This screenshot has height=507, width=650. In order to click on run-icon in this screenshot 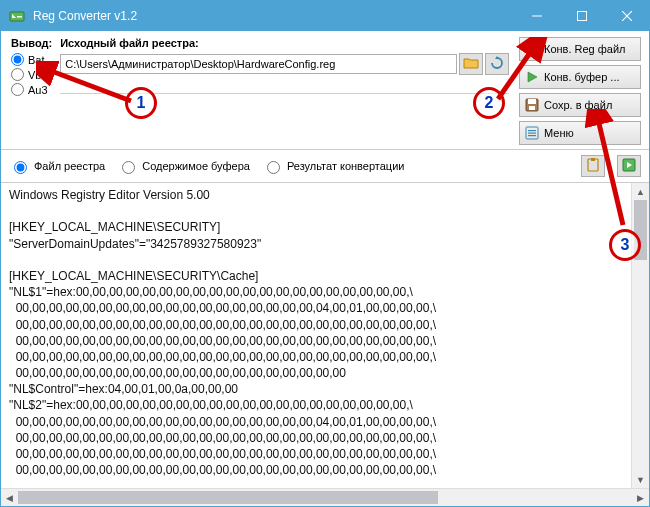, I will do `click(629, 166)`.